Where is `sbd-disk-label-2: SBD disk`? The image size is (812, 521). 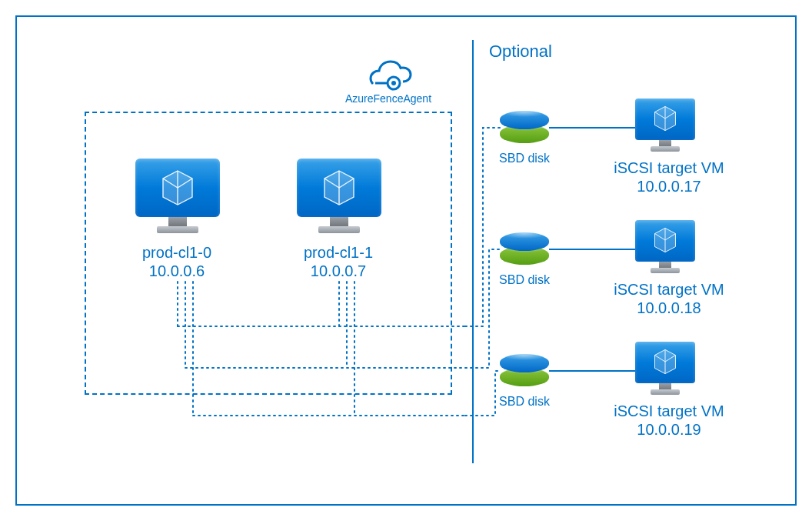
sbd-disk-label-2: SBD disk is located at coordinates (524, 280).